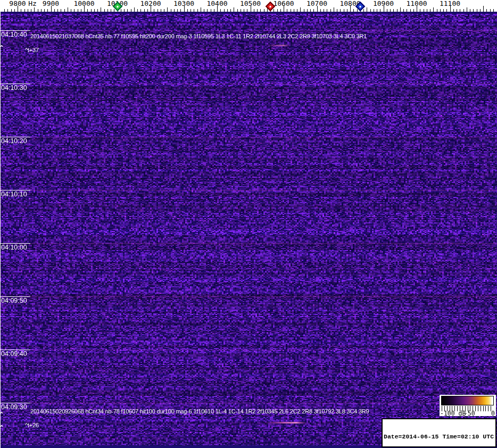  What do you see at coordinates (200, 411) in the screenshot?
I see `event-annotation-bottom: 20140615020926068 hCnt34 nb-78 f10607 hi…` at bounding box center [200, 411].